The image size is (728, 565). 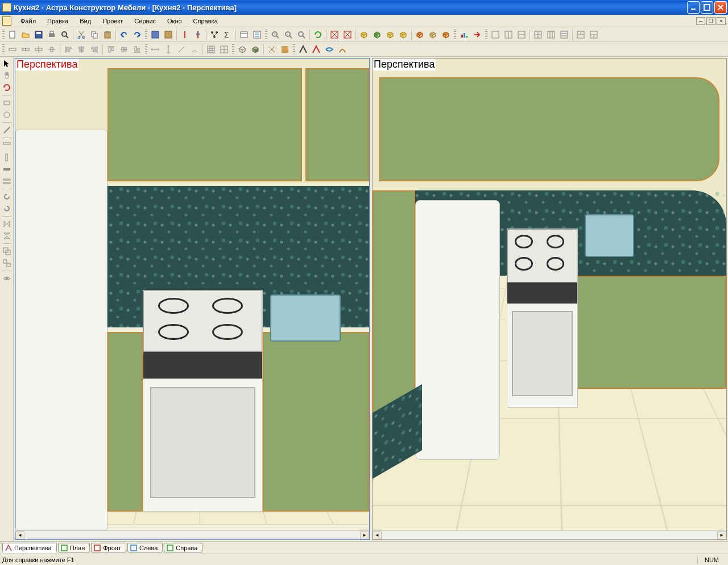 What do you see at coordinates (7, 76) in the screenshot?
I see `hand-button` at bounding box center [7, 76].